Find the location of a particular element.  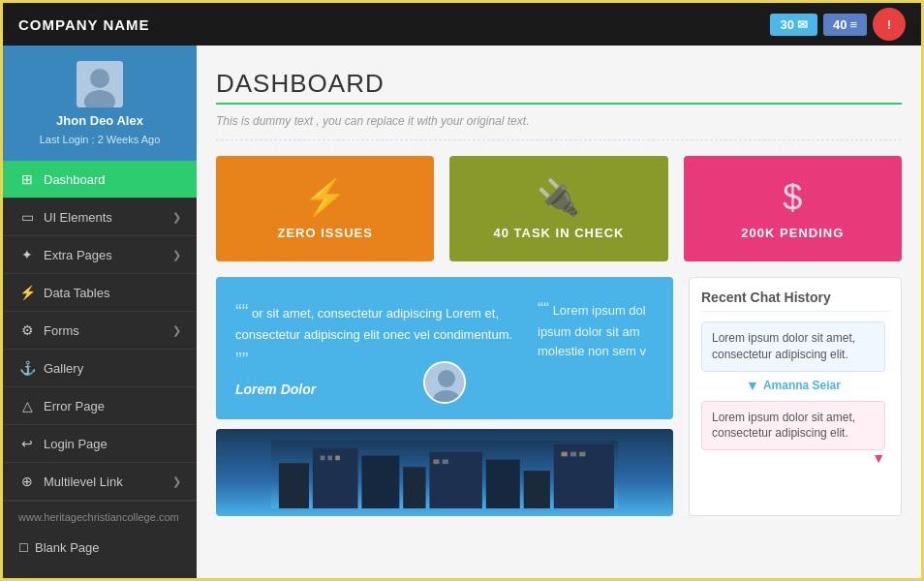

sidebar-item-multilevel-link: ⊕ Multilevel Link ❯ is located at coordinates (100, 482).